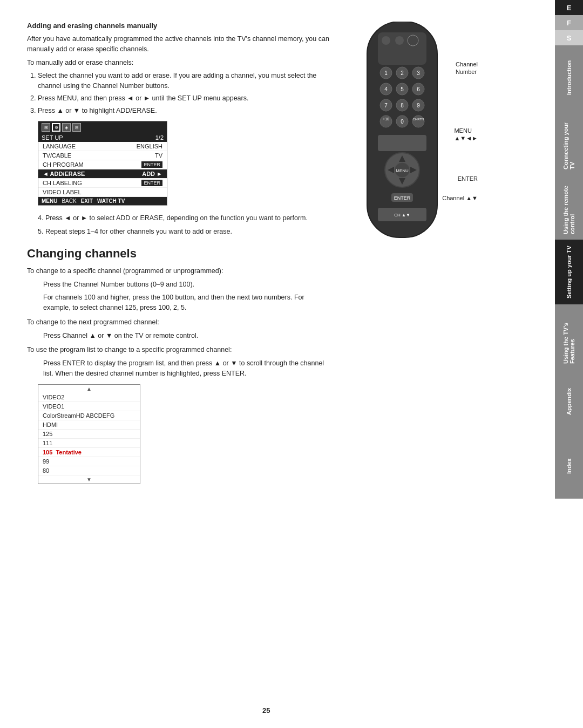 The image size is (583, 728). Describe the element at coordinates (405, 138) in the screenshot. I see `remote-svg: 1 2 3 4 5 6 7 8 9 +10 0 CHRTN` at that location.